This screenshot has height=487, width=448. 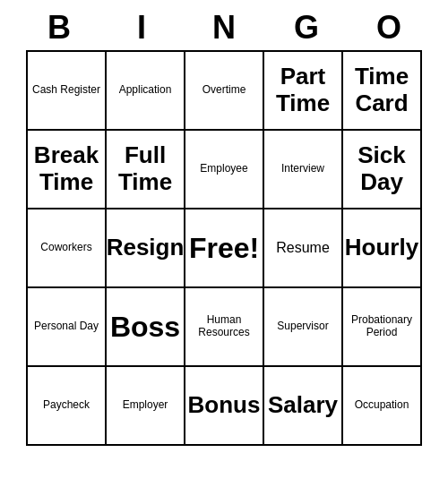 I want to click on cell-text: Employee, so click(x=224, y=169).